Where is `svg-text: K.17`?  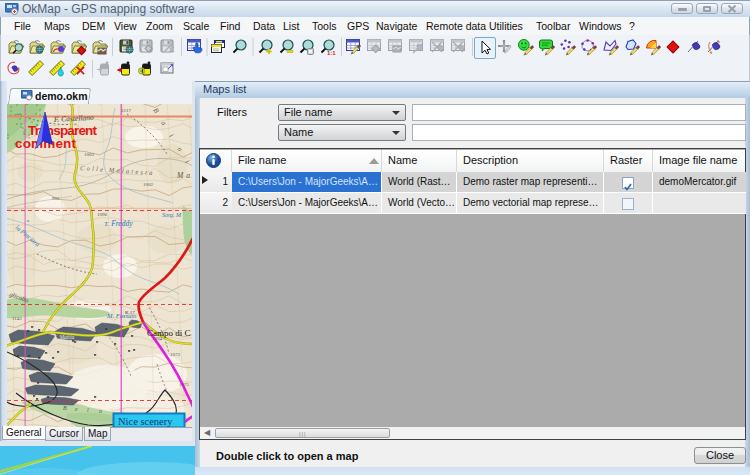
svg-text: K.17 is located at coordinates (130, 312).